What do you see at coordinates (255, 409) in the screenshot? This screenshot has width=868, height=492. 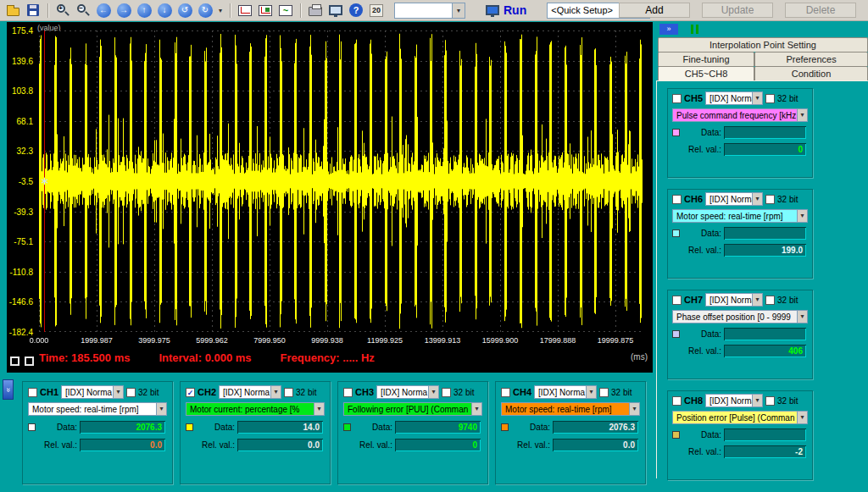 I see `ch2-signal-dropdown: Motor current: percentage [%▾` at bounding box center [255, 409].